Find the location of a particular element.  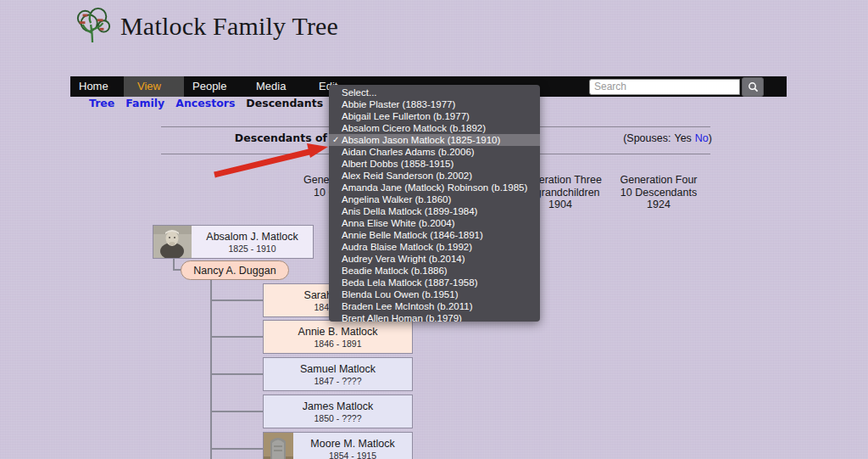

dropdown-option: Annie Belle Matlock (1846-1891) is located at coordinates (434, 235).